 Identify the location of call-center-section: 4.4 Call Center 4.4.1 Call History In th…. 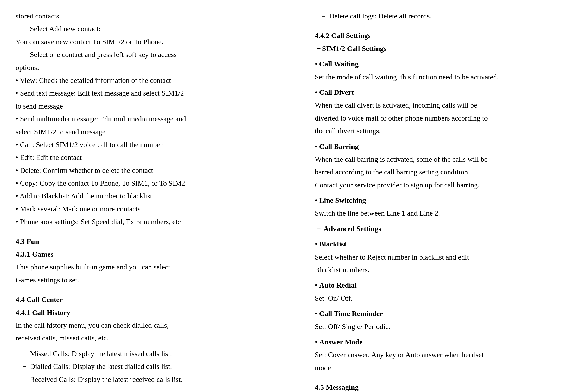
(144, 339).